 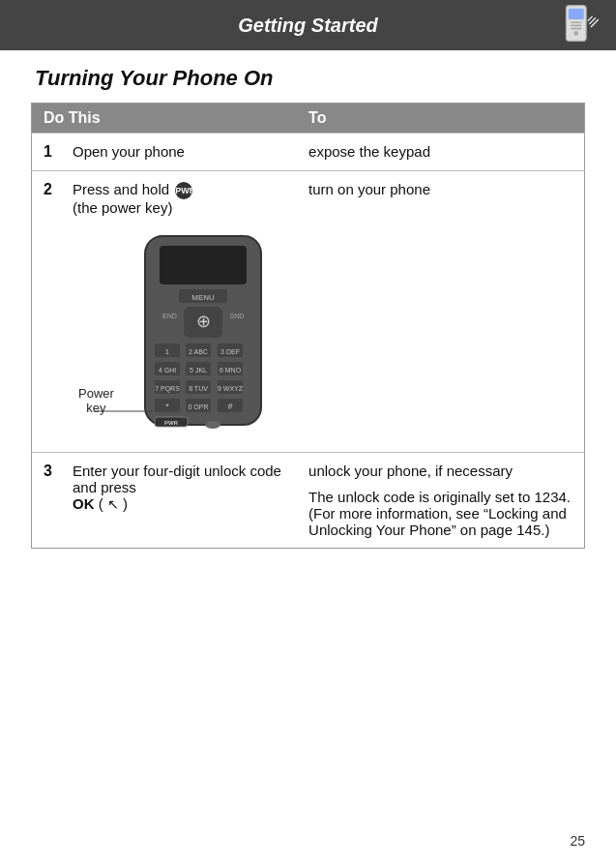 I want to click on page-header: Getting Started, so click(x=308, y=25).